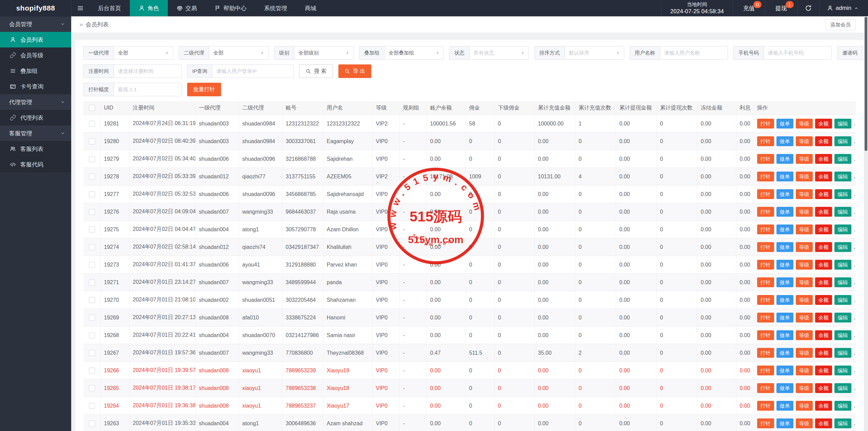  I want to click on filter-phone: 请输入手机号码, so click(797, 53).